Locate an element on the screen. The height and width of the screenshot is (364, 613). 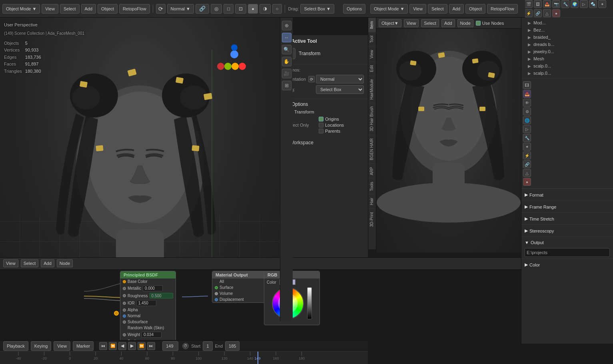
proportional-btn: ◎ is located at coordinates (216, 9).